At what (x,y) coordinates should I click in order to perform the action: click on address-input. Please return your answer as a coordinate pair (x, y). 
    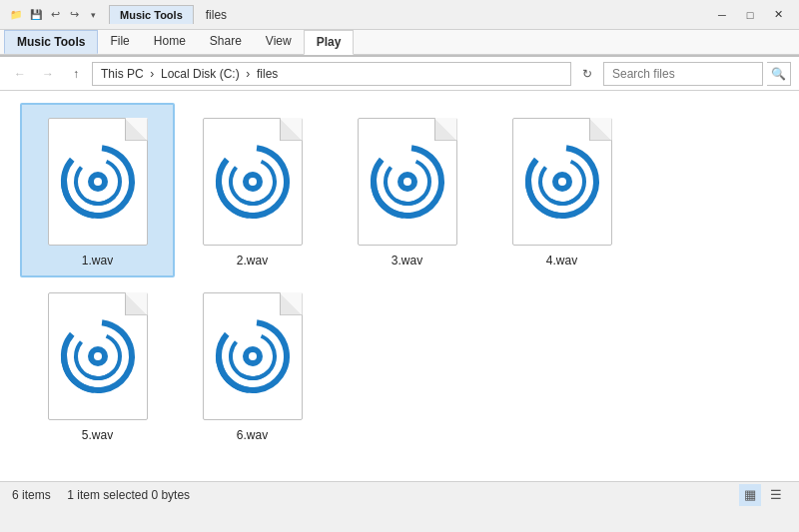
    Looking at the image, I should click on (332, 74).